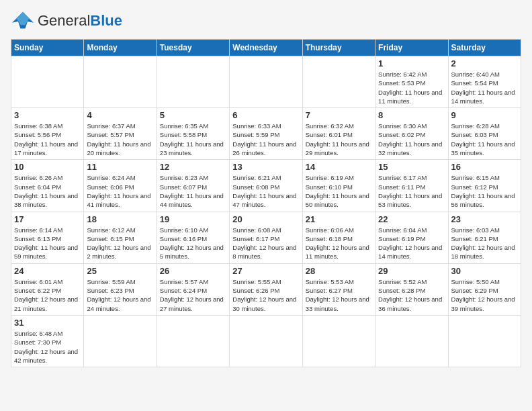 The width and height of the screenshot is (532, 411). What do you see at coordinates (412, 238) in the screenshot?
I see `calendar-day-cell: 22Sunrise: 6:04 AM Sunset: 6:19 PM Dayli…` at bounding box center [412, 238].